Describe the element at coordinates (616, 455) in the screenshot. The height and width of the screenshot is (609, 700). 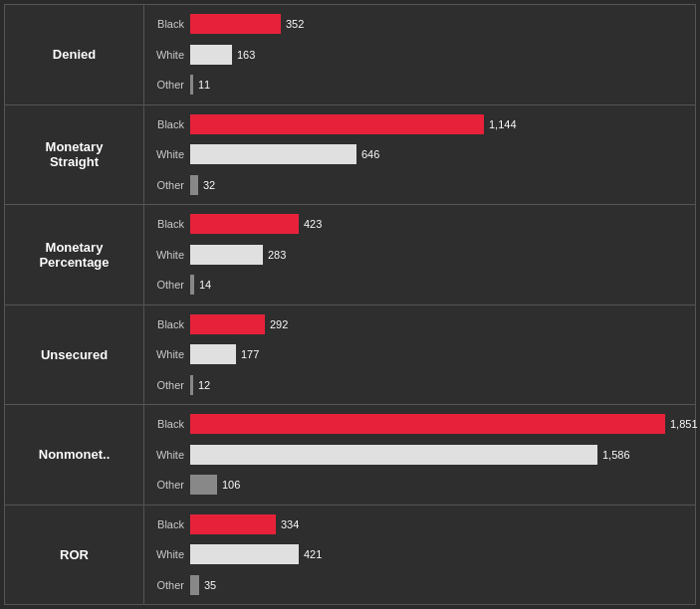
I see `bar-value-nonmonet-white: 1,586` at that location.